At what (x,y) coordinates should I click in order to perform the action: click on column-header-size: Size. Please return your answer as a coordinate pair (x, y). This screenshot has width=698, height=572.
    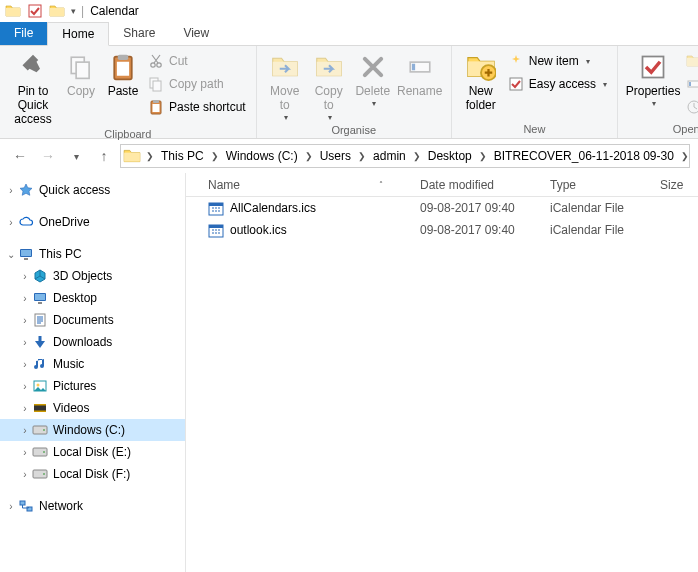
    Looking at the image, I should click on (675, 184).